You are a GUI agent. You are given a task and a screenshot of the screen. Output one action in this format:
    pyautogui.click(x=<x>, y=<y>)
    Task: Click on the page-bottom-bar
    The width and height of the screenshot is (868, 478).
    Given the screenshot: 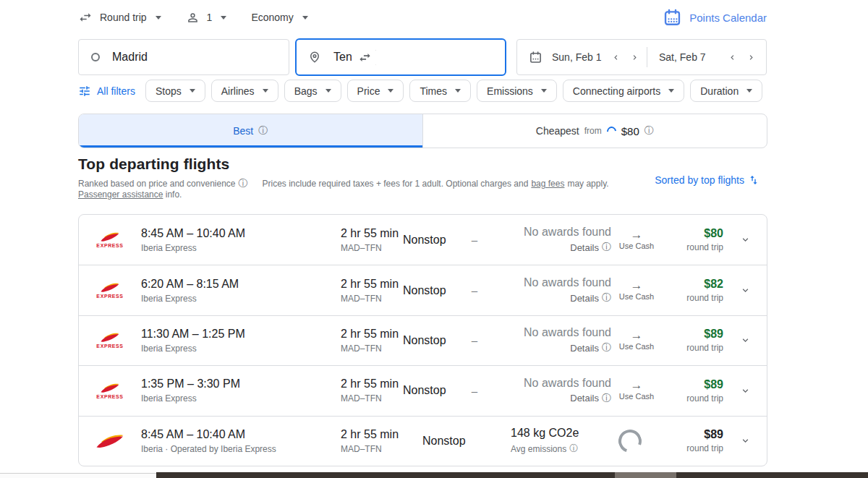 What is the action you would take?
    pyautogui.click(x=434, y=475)
    